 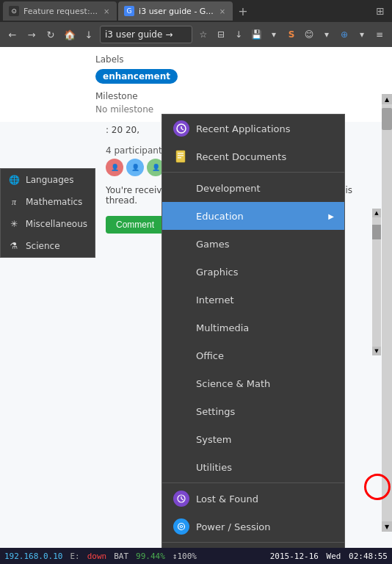 What do you see at coordinates (210, 355) in the screenshot?
I see `office-label: Office` at bounding box center [210, 355].